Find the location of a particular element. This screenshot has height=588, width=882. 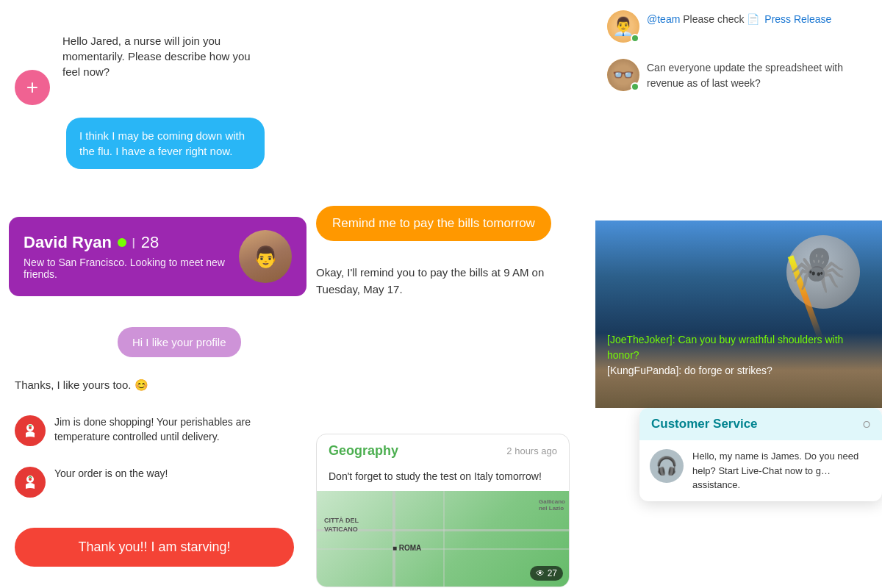

geography-time: 2 hours ago is located at coordinates (532, 451).